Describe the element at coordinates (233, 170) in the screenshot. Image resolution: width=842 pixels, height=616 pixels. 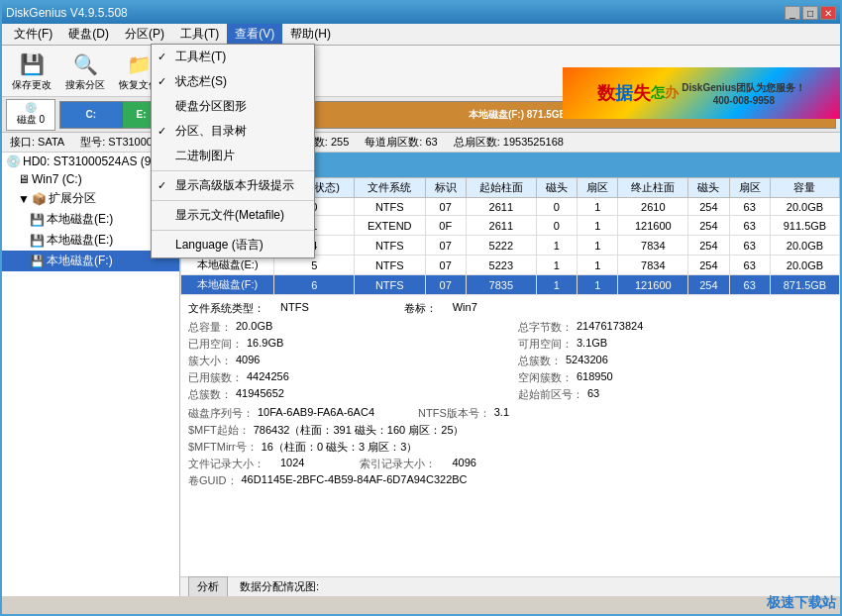
I see `menu-sep1` at that location.